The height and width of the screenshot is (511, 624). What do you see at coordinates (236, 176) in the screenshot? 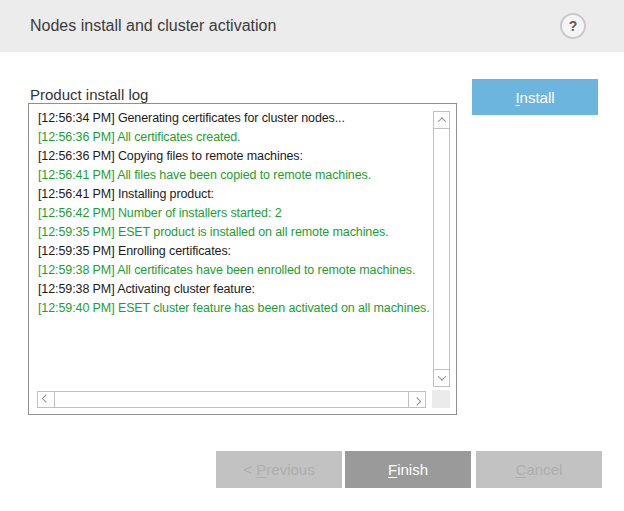
I see `log-entry: [12:56:41 PM] All files have been copied…` at bounding box center [236, 176].